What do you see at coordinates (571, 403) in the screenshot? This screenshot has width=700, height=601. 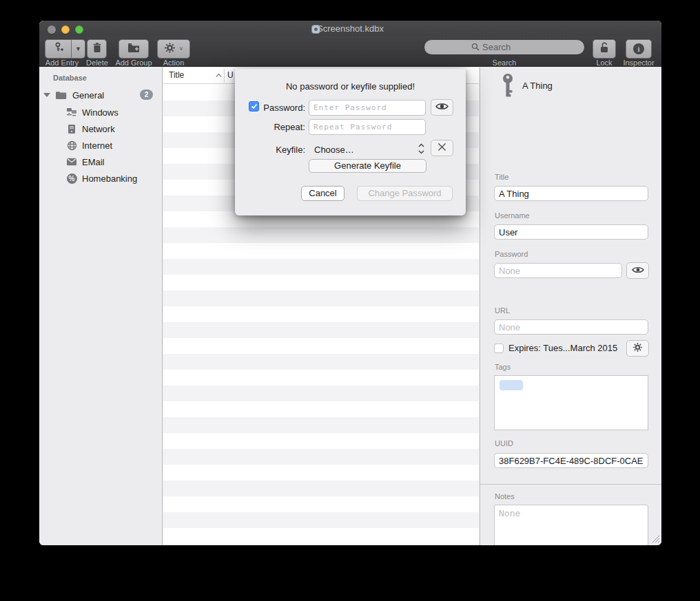 I see `tags-box` at bounding box center [571, 403].